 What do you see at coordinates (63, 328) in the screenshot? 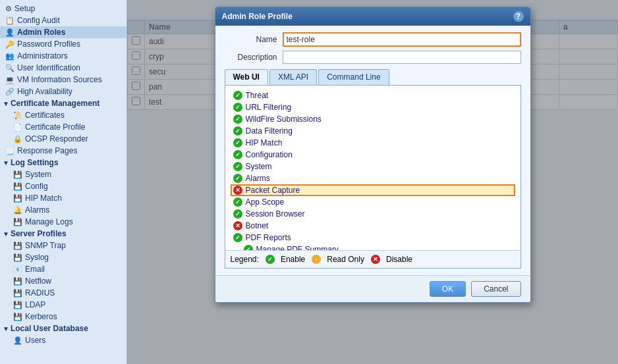
I see `sidebar-group-local-user-db: ▼ Local User Database` at bounding box center [63, 328].